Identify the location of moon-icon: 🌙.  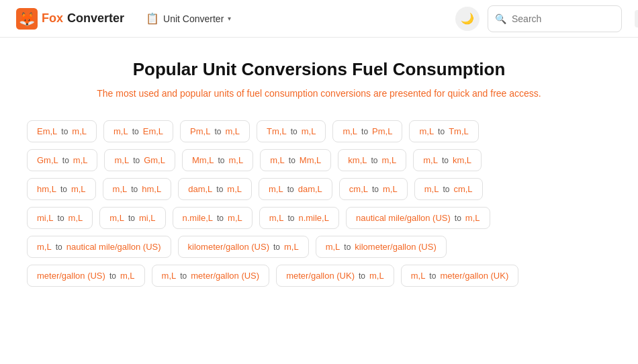
(467, 19).